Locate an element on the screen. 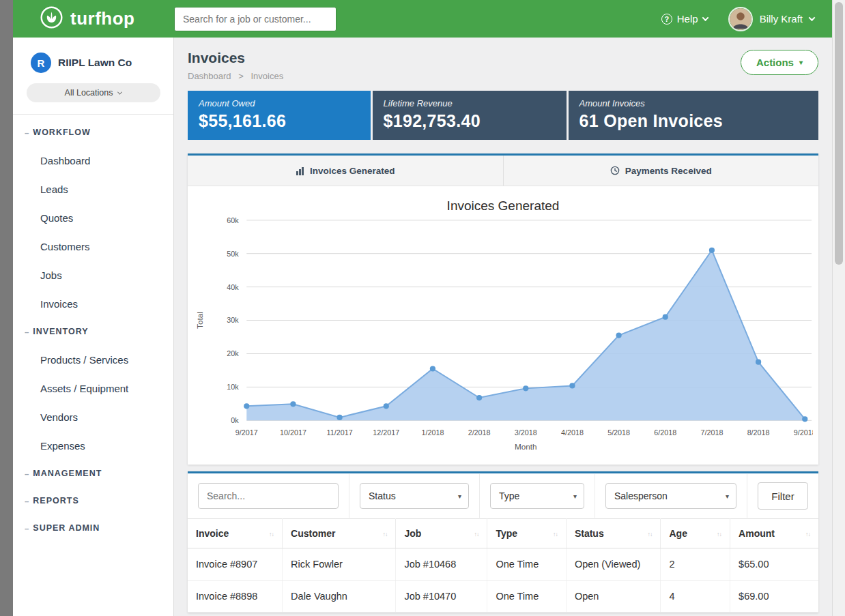 The width and height of the screenshot is (845, 616). svg-text: 9/2018 is located at coordinates (803, 432).